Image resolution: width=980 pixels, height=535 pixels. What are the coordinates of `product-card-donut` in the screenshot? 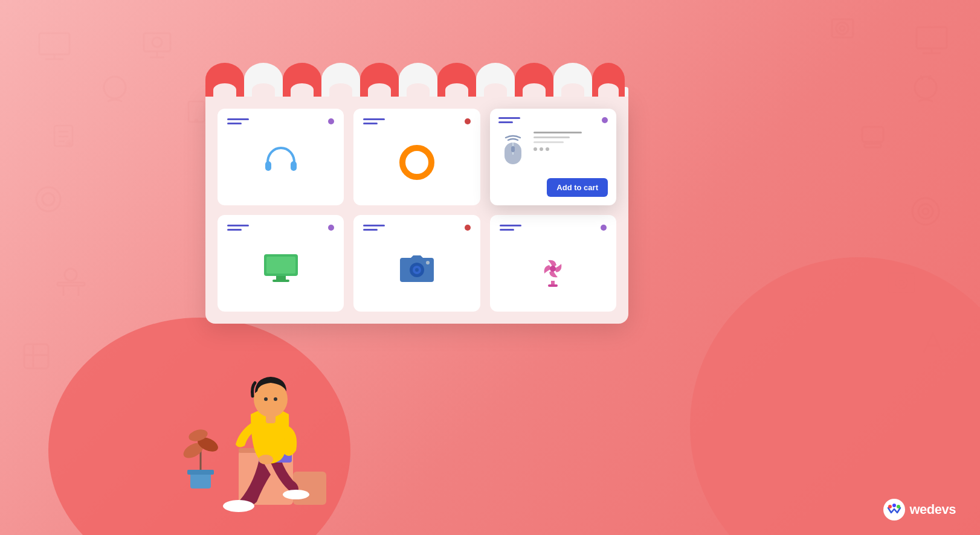 It's located at (417, 157).